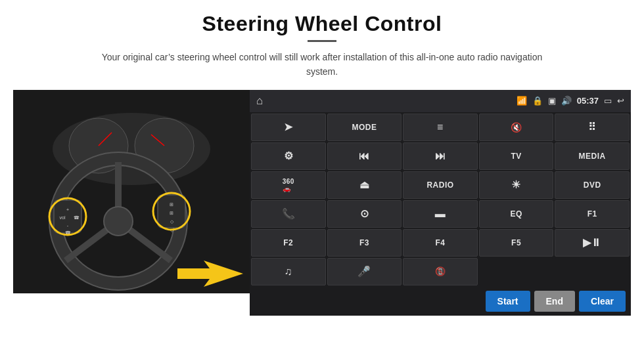  Describe the element at coordinates (440, 185) in the screenshot. I see `btn-radio: RADIO` at that location.